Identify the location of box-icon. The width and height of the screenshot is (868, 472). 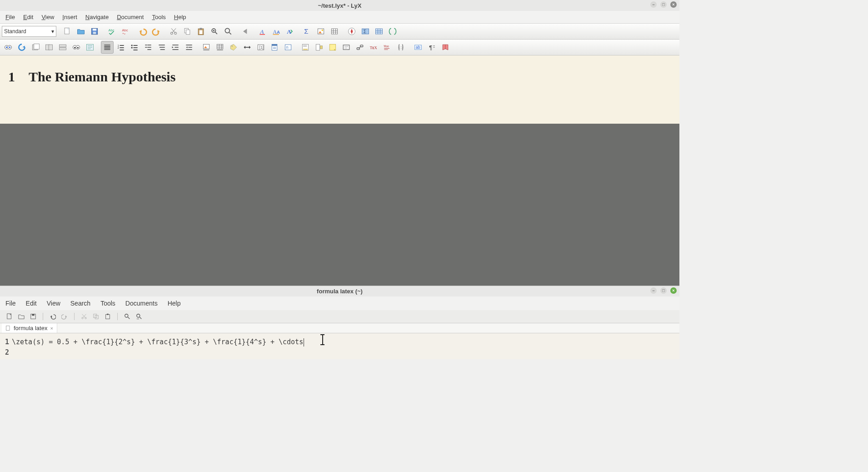
(346, 47).